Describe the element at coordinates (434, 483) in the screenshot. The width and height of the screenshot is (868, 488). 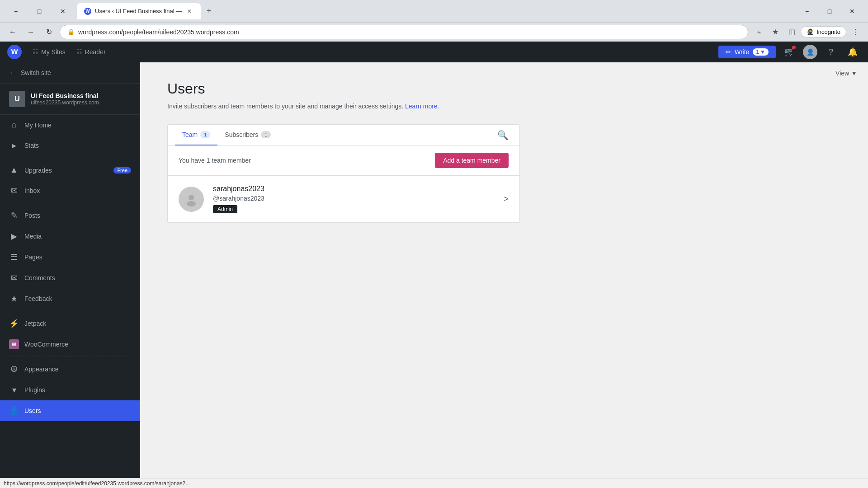
I see `status-bar: https://wordpress.com/people/edit/uifeed…` at that location.